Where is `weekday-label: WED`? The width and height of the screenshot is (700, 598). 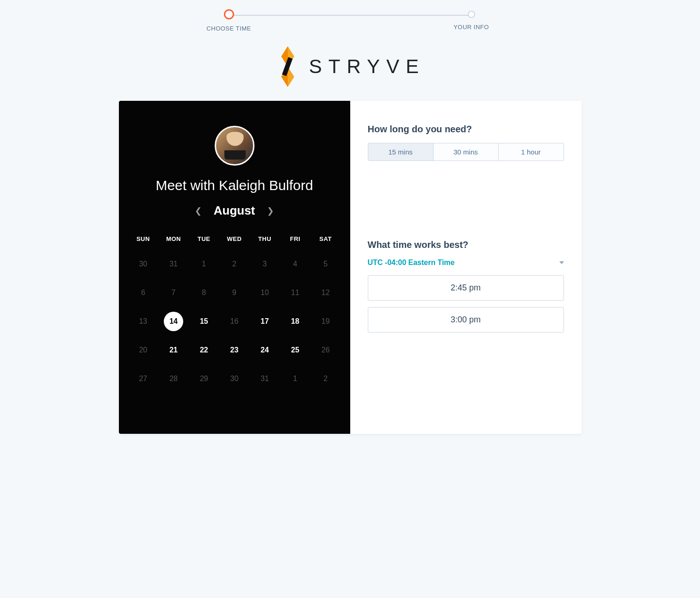
weekday-label: WED is located at coordinates (235, 240).